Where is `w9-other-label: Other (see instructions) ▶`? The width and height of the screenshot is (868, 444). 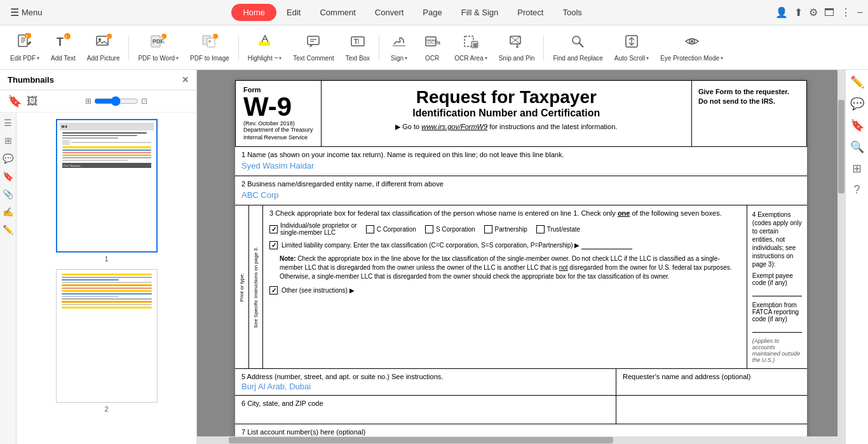
w9-other-label: Other (see instructions) ▶ is located at coordinates (318, 290).